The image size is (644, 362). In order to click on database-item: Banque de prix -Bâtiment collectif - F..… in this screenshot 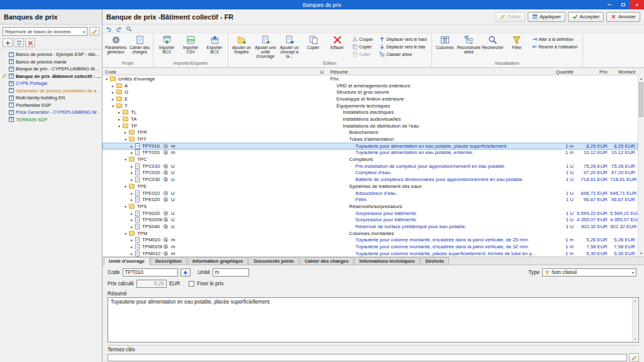, I will do `click(51, 77)`.